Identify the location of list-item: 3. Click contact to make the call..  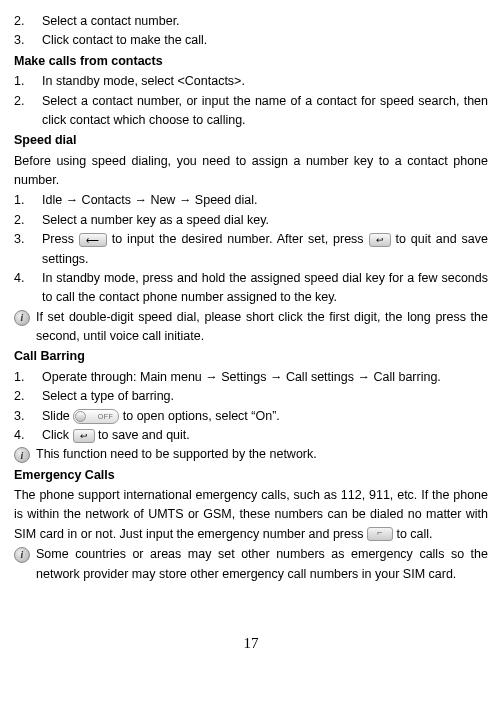
(251, 40).